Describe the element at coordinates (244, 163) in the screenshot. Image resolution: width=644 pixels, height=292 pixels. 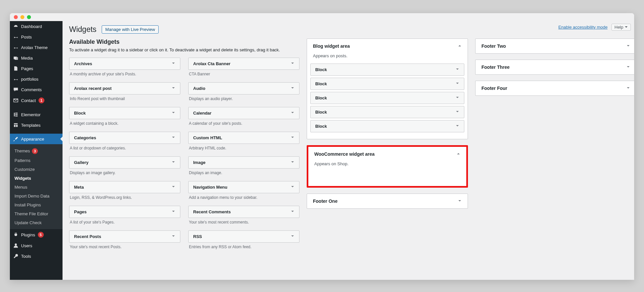
I see `available-widget-image: Image` at that location.